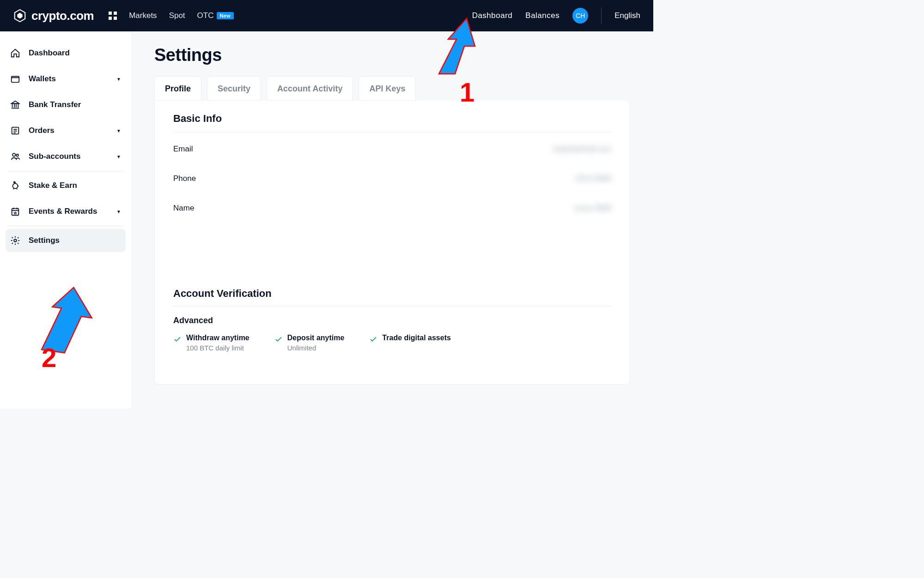  What do you see at coordinates (177, 16) in the screenshot?
I see `nav-label: Spot` at bounding box center [177, 16].